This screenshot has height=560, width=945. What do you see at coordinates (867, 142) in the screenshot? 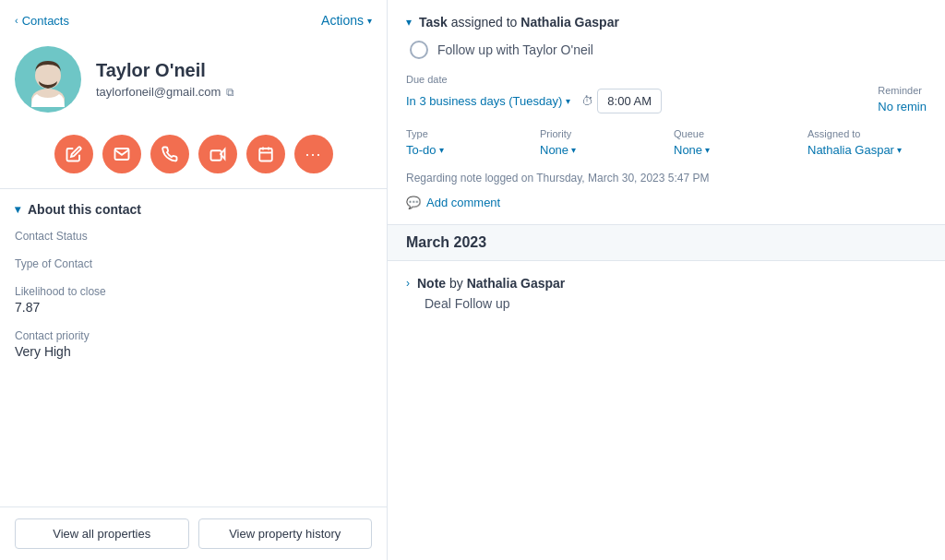
I see `assigned-col: Assigned to Nathalia Gaspar ▾` at bounding box center [867, 142].